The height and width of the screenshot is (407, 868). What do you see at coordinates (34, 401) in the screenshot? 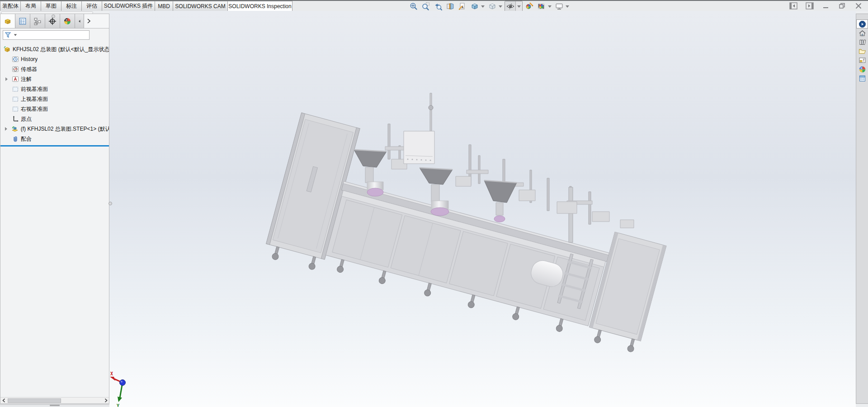
I see `scrollbar-thumb` at bounding box center [34, 401].